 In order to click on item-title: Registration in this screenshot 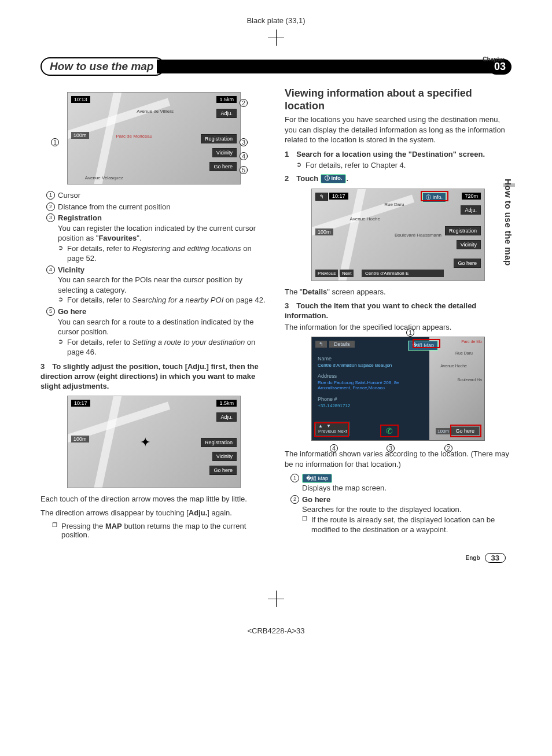, I will do `click(80, 217)`.